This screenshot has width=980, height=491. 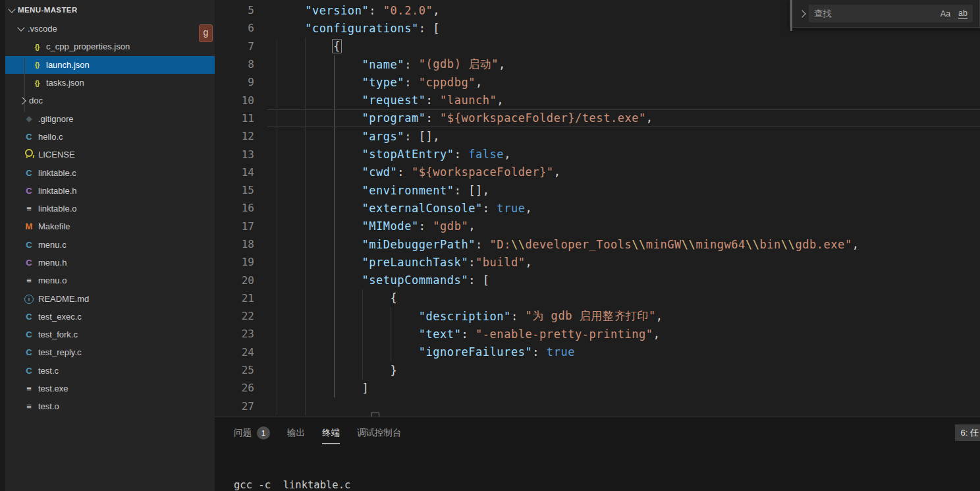 I want to click on code-line: 16 "externalConsole": true,, so click(x=597, y=208).